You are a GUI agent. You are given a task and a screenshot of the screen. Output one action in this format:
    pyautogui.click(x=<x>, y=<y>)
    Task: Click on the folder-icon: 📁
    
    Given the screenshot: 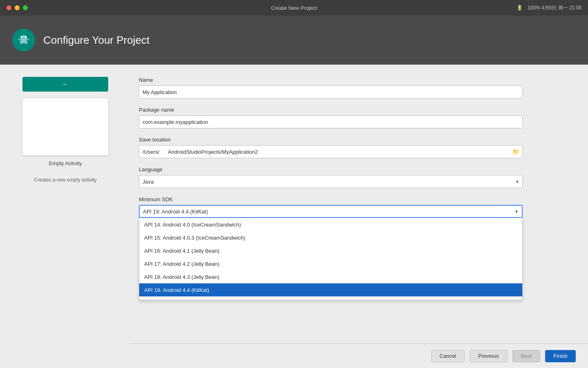 What is the action you would take?
    pyautogui.click(x=516, y=152)
    